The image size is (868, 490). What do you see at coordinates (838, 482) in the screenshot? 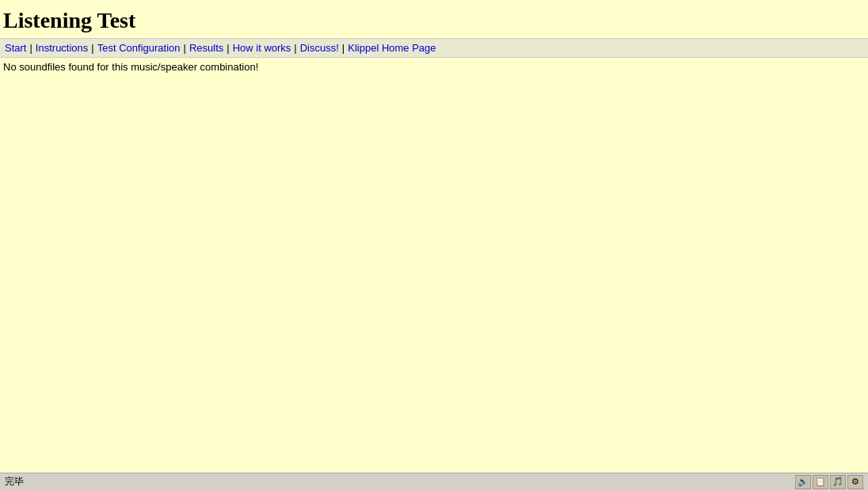
I see `status-icon-3: 🎵` at bounding box center [838, 482].